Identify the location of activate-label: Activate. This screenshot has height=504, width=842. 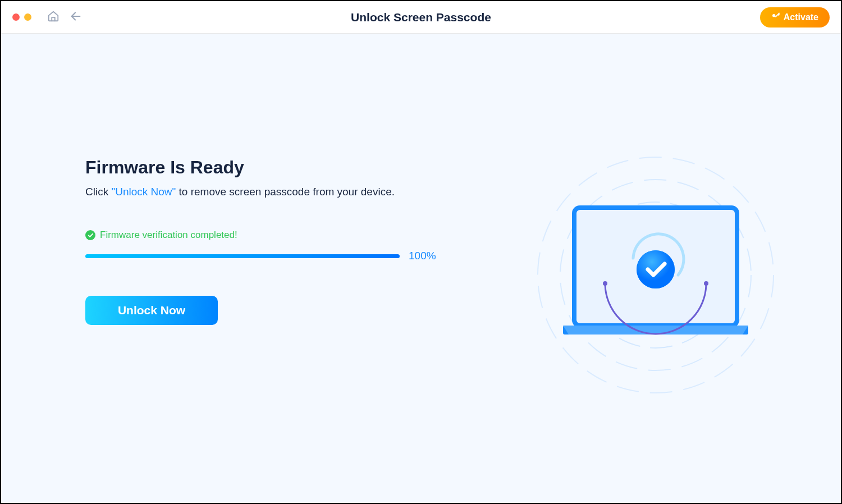
(801, 17).